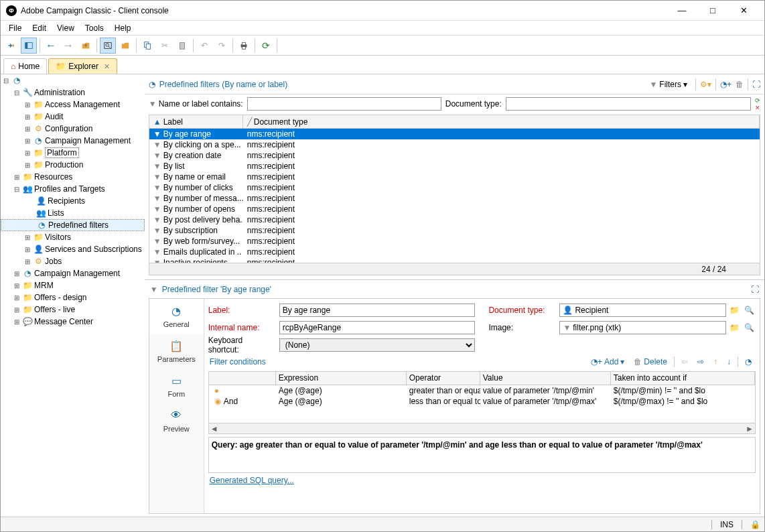  I want to click on menu-edit: Edit, so click(39, 28).